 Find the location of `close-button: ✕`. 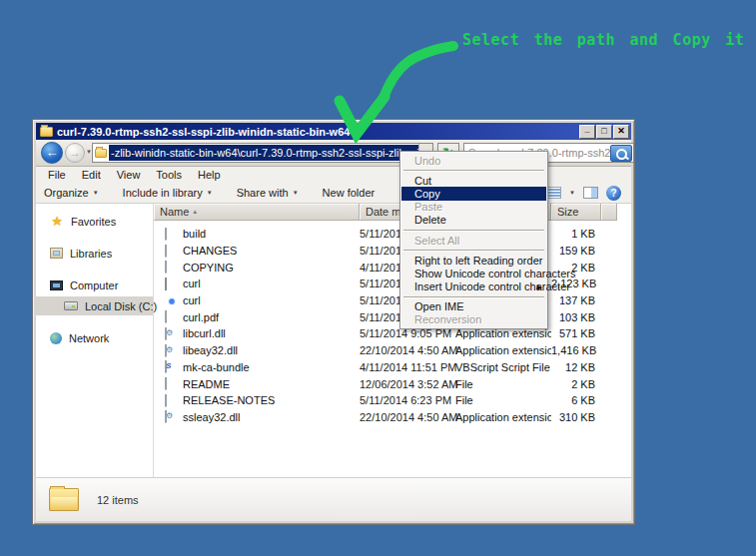

close-button: ✕ is located at coordinates (621, 132).